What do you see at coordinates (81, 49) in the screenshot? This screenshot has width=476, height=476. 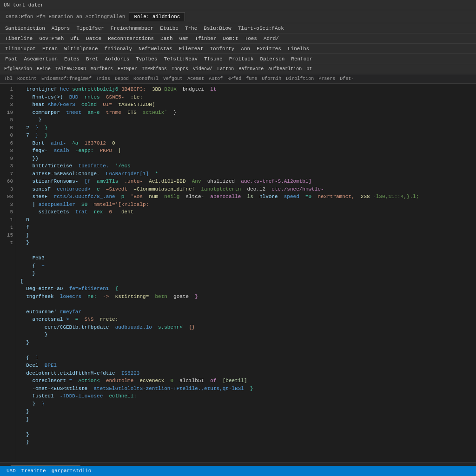 I see `menu-item-2-2: Wltinlpnace` at bounding box center [81, 49].